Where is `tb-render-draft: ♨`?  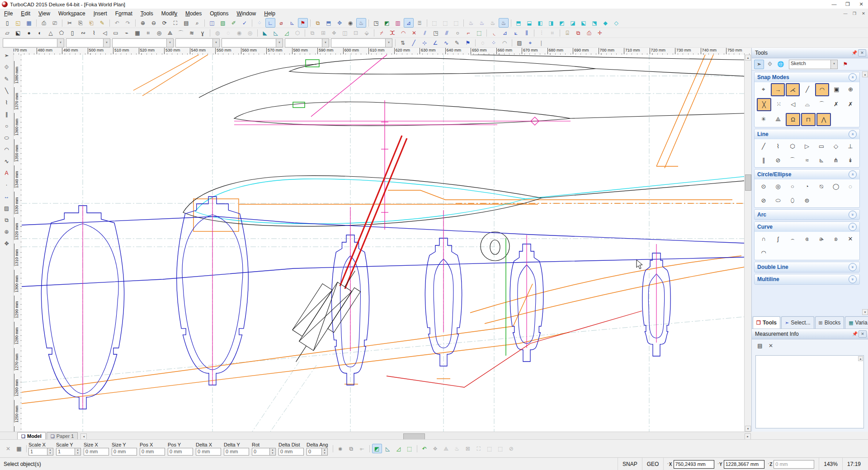
tb-render-draft: ♨ is located at coordinates (493, 23).